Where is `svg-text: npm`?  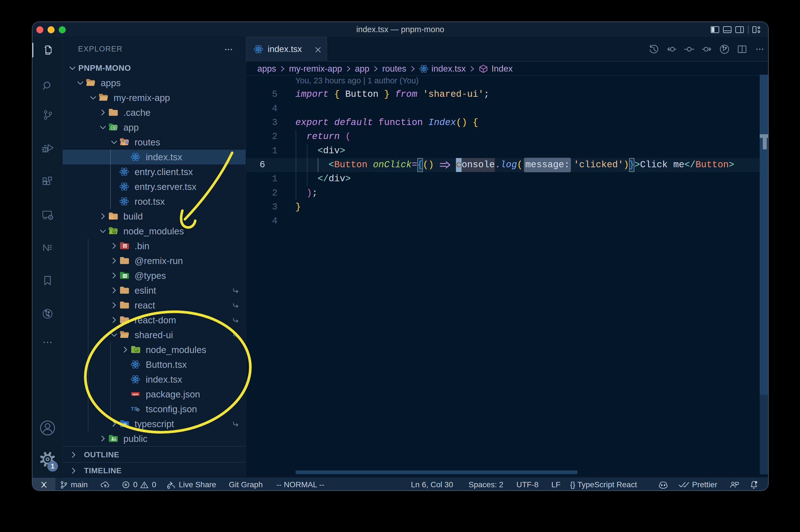
svg-text: npm is located at coordinates (135, 394).